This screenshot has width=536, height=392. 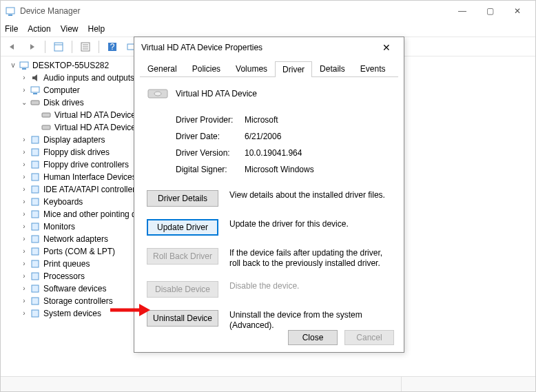 I want to click on menu-action: Action, so click(x=39, y=29).